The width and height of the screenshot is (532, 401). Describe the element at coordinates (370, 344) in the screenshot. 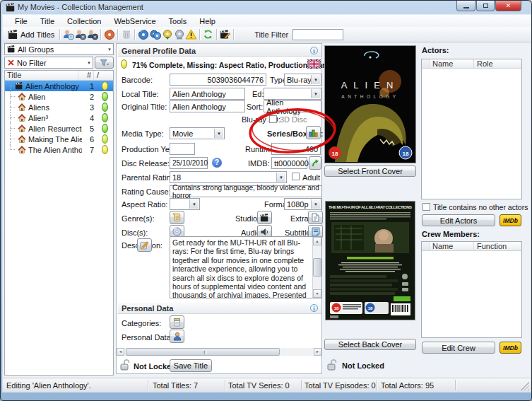

I see `select-back-cover-button: Select Back Cover` at that location.